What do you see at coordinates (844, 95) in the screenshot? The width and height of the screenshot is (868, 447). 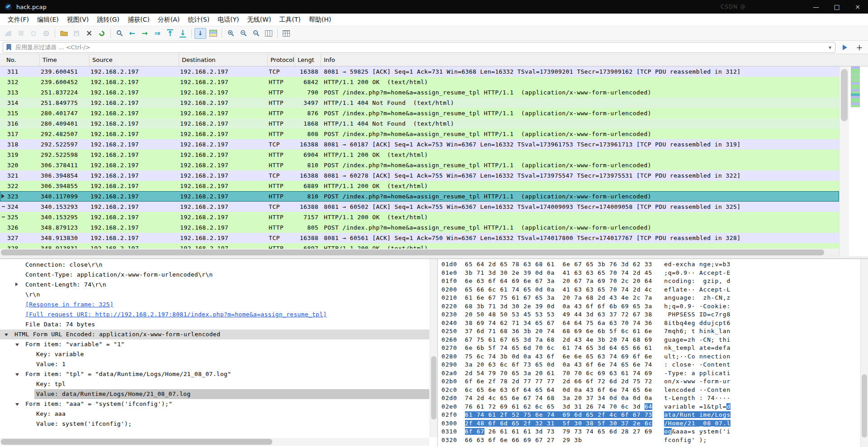 I see `vscrollbar-thumb` at bounding box center [844, 95].